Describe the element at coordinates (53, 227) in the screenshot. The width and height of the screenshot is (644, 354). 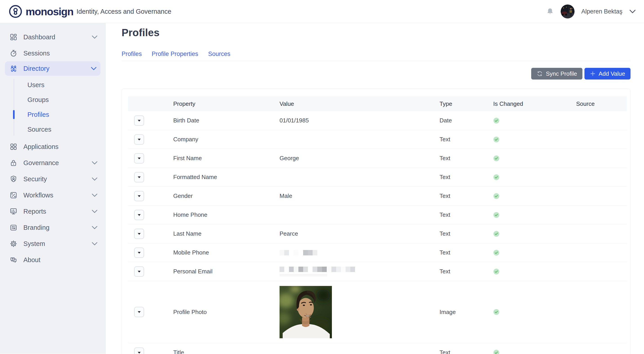
I see `sidebar-item-branding: Branding` at that location.